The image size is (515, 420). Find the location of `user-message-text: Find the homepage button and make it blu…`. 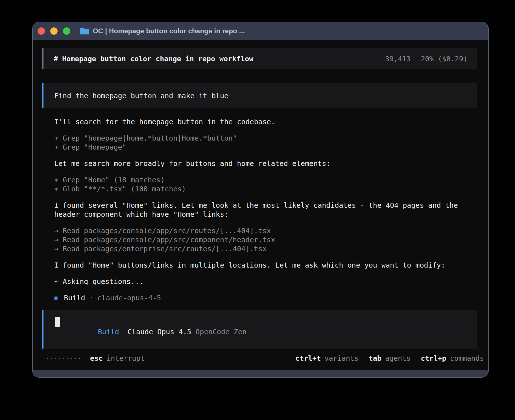

user-message-text: Find the homepage button and make it blu… is located at coordinates (141, 96).